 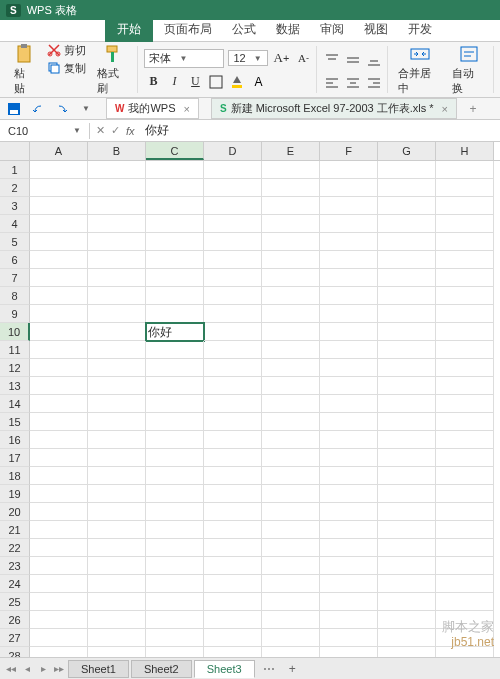 I want to click on underline-button: U, so click(x=195, y=82).